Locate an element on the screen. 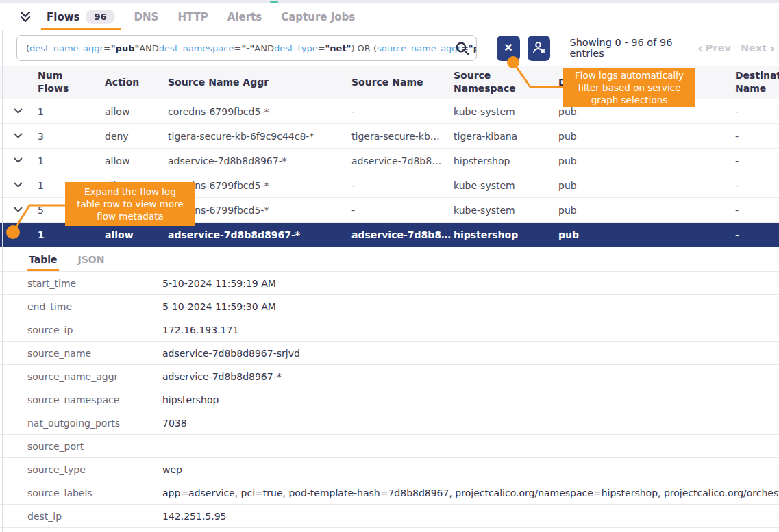 This screenshot has height=532, width=779. cropped-content-artifact is located at coordinates (274, 1).